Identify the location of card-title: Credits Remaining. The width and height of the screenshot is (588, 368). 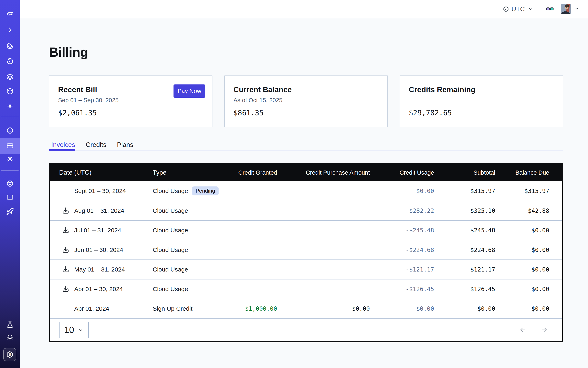
(442, 90).